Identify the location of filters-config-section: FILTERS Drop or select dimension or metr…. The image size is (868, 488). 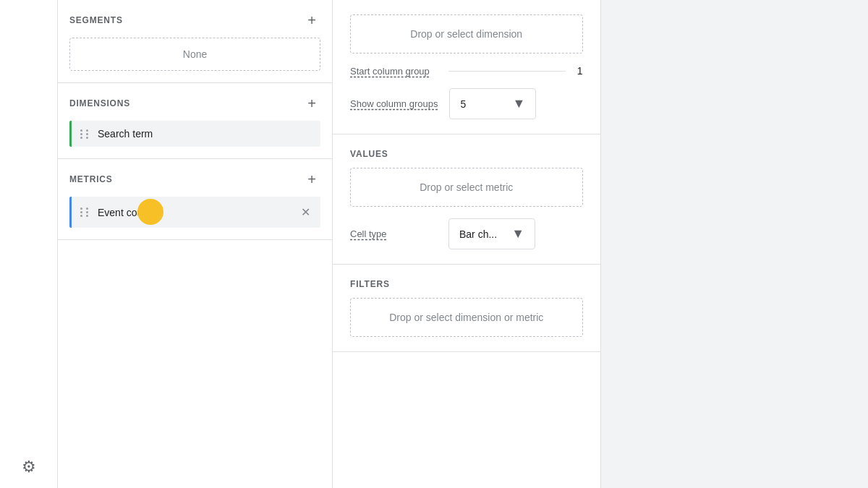
(467, 308).